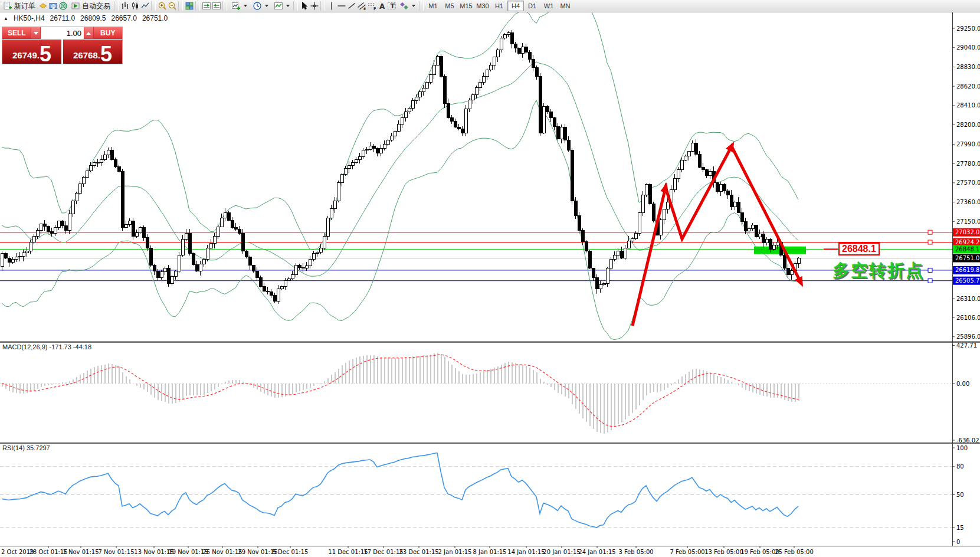 The image size is (980, 557). What do you see at coordinates (281, 6) in the screenshot?
I see `template-button` at bounding box center [281, 6].